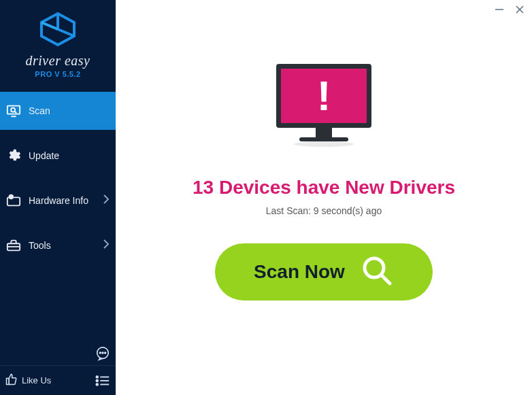 The width and height of the screenshot is (532, 395). I want to click on sidebar-item-update: Update, so click(58, 156).